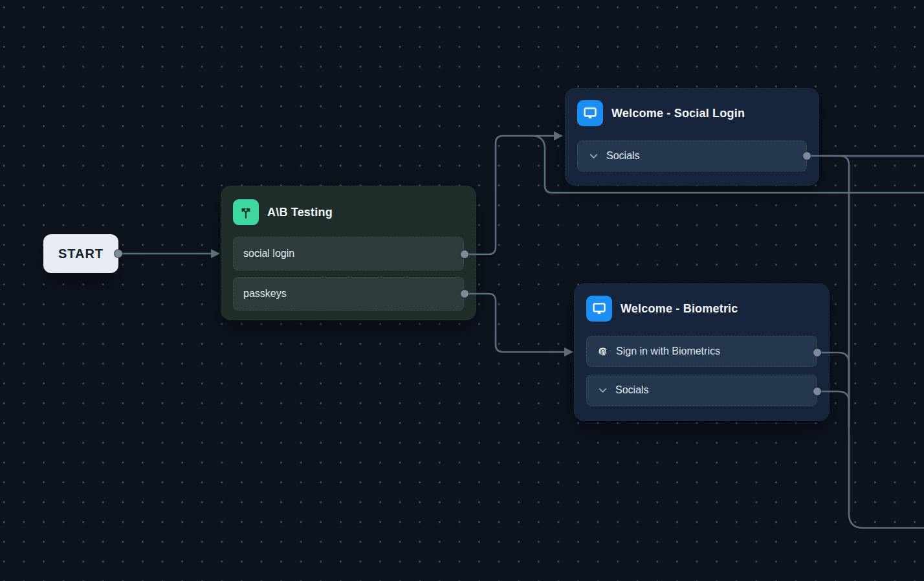 The width and height of the screenshot is (924, 581). Describe the element at coordinates (603, 351) in the screenshot. I see `fingerprint-icon` at that location.